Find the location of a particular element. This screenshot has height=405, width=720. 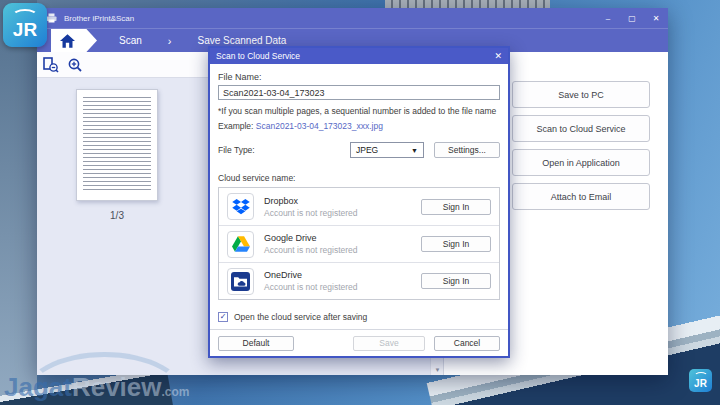

dialog-title: Scan to Cloud Service is located at coordinates (355, 56).